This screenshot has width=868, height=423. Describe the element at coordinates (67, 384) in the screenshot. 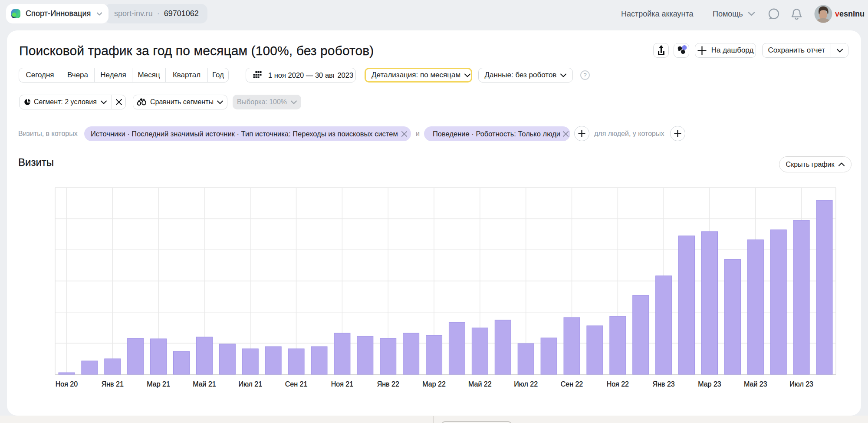

I see `svg-text: Ноя 20` at that location.